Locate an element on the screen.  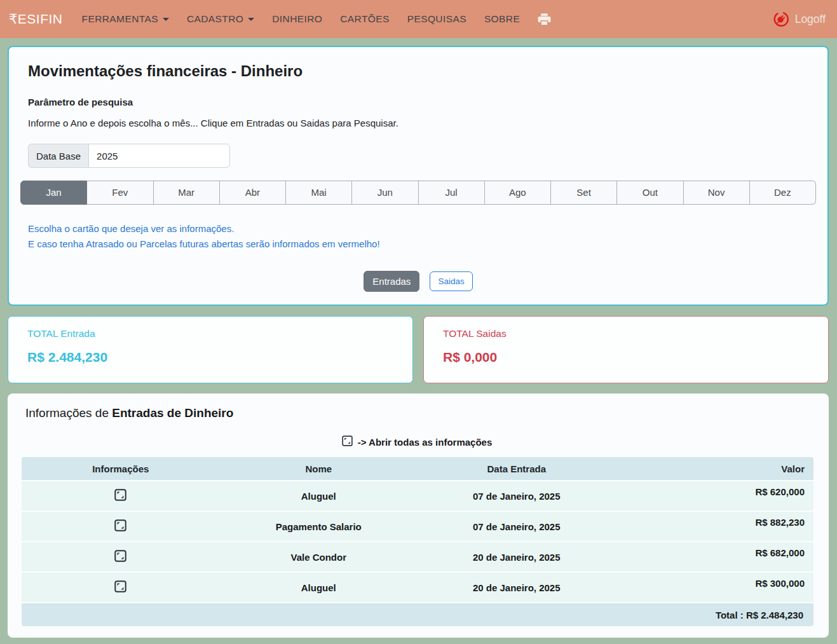
saidas-button: Saidas is located at coordinates (451, 281).